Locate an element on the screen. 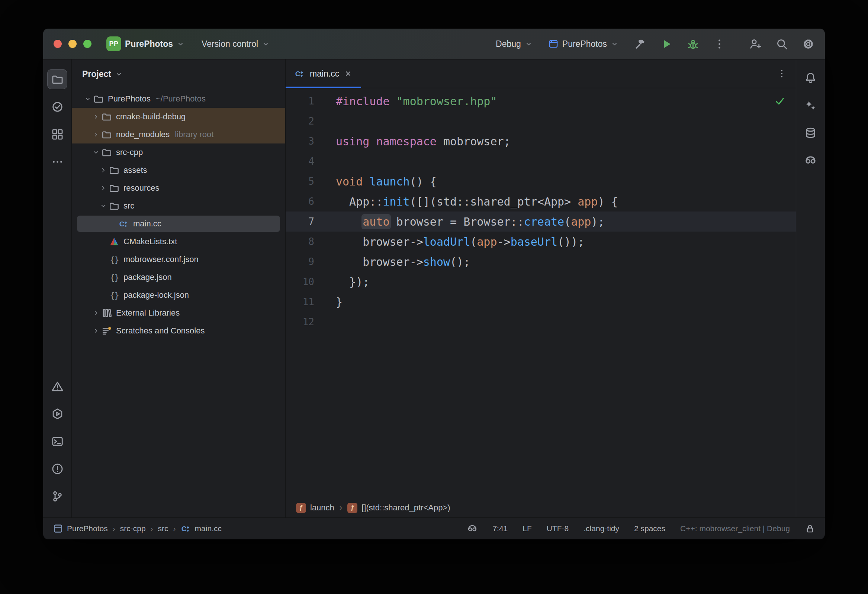 The image size is (868, 594). status-path-main.cc: Cmain.cc is located at coordinates (201, 529).